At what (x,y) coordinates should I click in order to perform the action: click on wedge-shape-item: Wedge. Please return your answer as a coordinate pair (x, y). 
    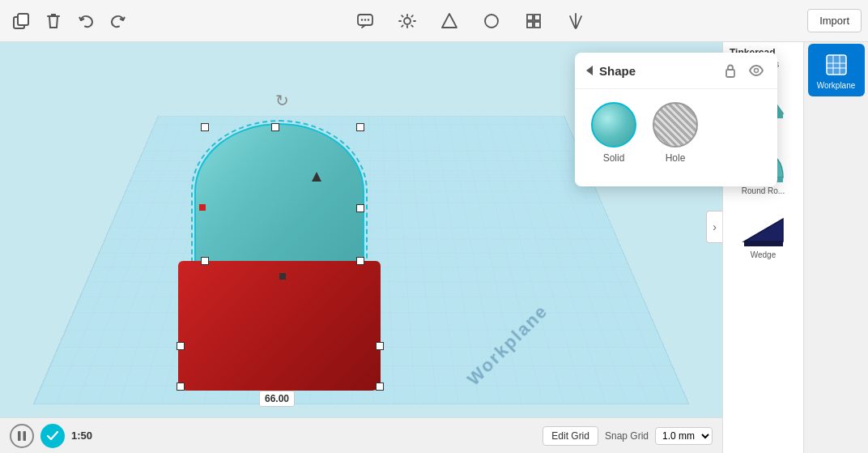
    Looking at the image, I should click on (763, 233).